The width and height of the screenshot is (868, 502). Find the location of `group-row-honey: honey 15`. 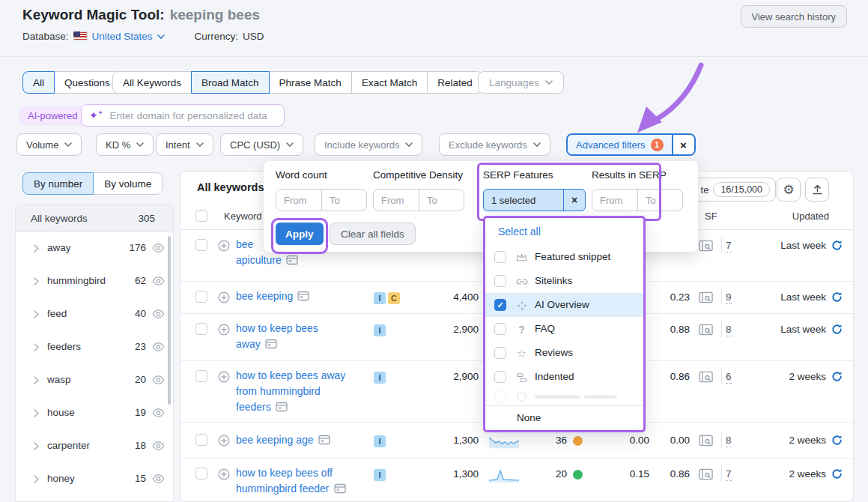

group-row-honey: honey 15 is located at coordinates (94, 479).